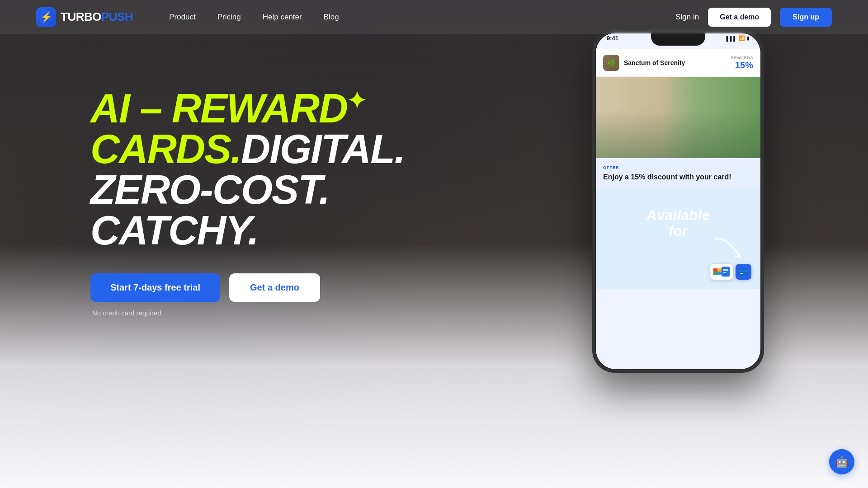 This screenshot has width=868, height=488. What do you see at coordinates (738, 38) in the screenshot?
I see `status-icons: ▌▌▌ 📶 ▮` at bounding box center [738, 38].